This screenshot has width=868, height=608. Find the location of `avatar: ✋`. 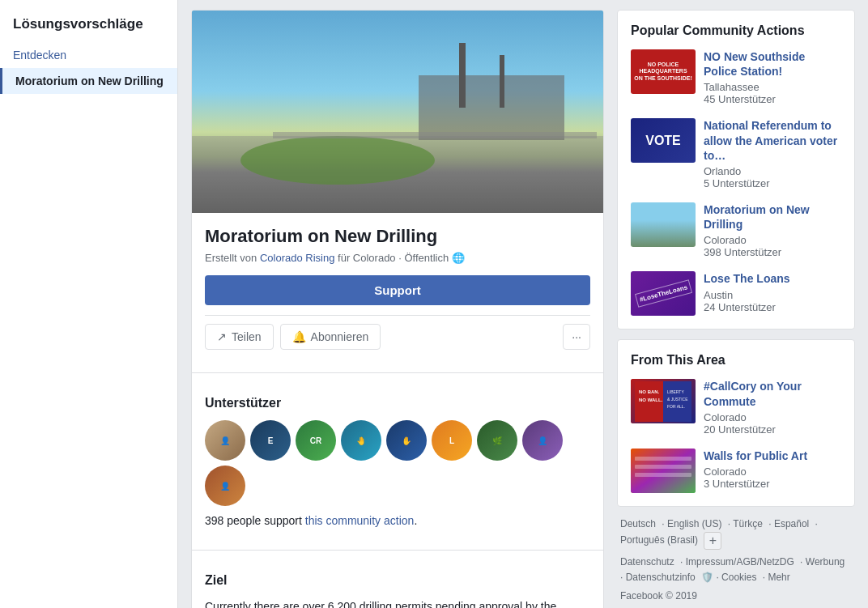

avatar: ✋ is located at coordinates (406, 440).